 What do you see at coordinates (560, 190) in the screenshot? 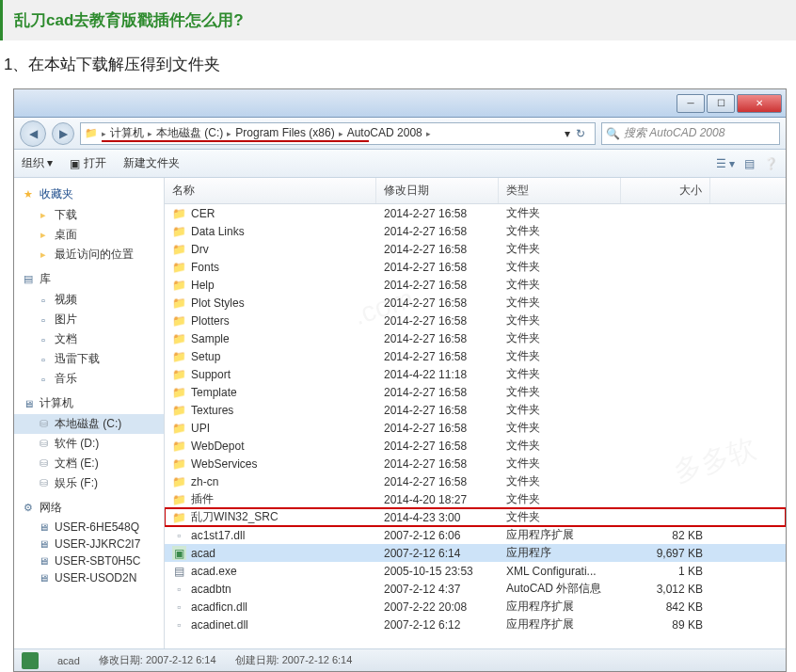
I see `col-type: 类型` at bounding box center [560, 190].